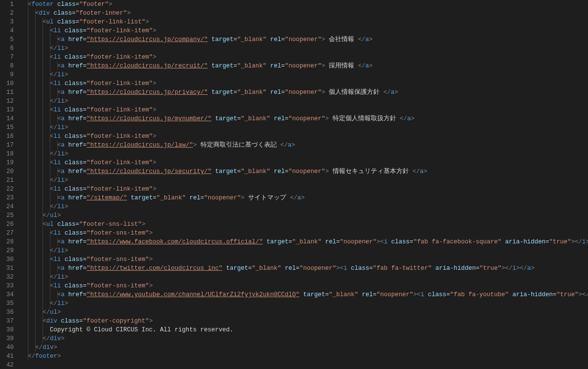 This screenshot has height=369, width=588. Describe the element at coordinates (304, 224) in the screenshot. I see `code-line: <ul class="footer-sns-list">` at that location.